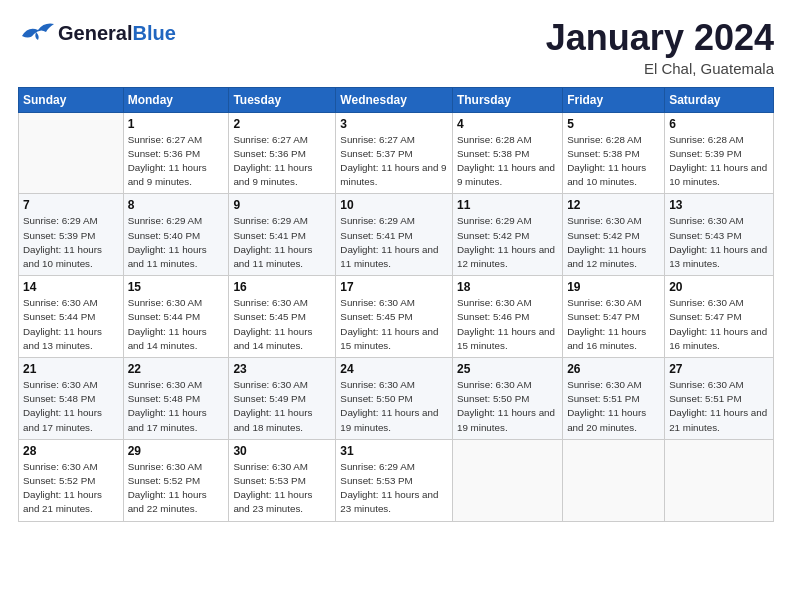 This screenshot has width=792, height=612. What do you see at coordinates (282, 369) in the screenshot?
I see `day-number: 23` at bounding box center [282, 369].